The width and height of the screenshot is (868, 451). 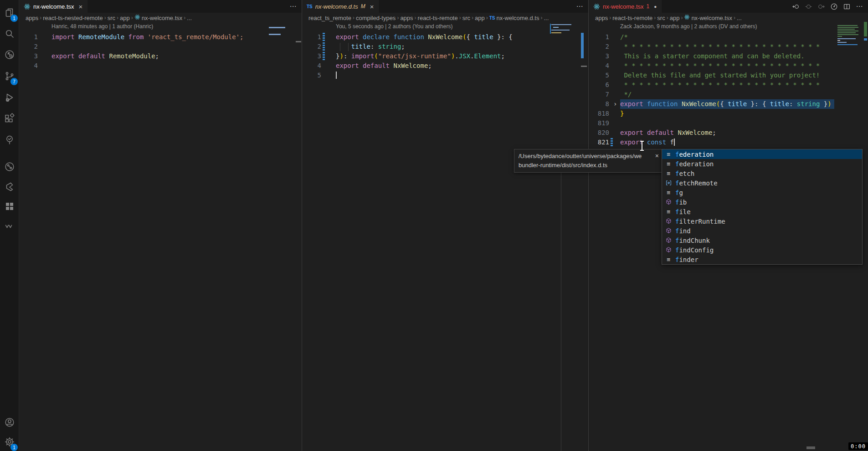 I want to click on activity-item-account, so click(x=10, y=423).